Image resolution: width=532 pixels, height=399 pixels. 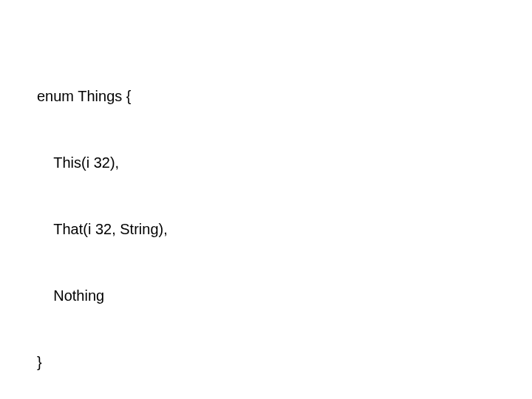 What do you see at coordinates (71, 296) in the screenshot?
I see `code-text: Nothing` at bounding box center [71, 296].